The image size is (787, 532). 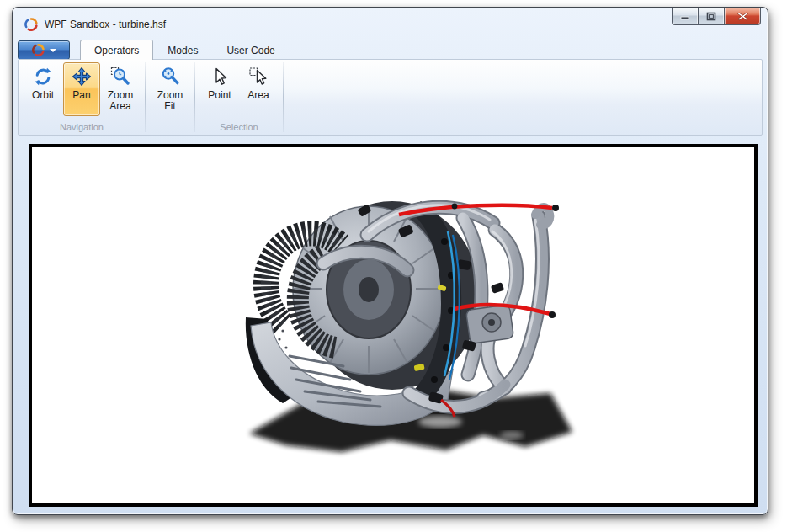 I want to click on zoom-area-icon, so click(x=120, y=77).